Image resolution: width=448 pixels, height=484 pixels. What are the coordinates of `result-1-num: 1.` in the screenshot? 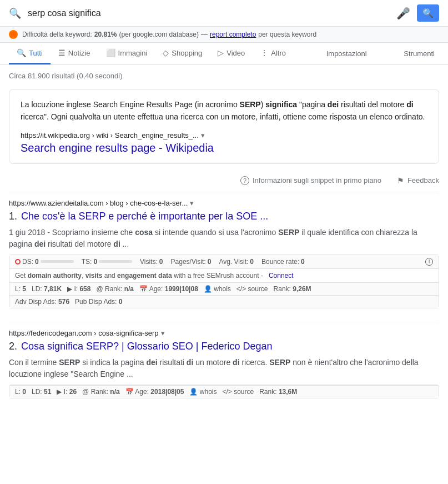 It's located at (13, 216).